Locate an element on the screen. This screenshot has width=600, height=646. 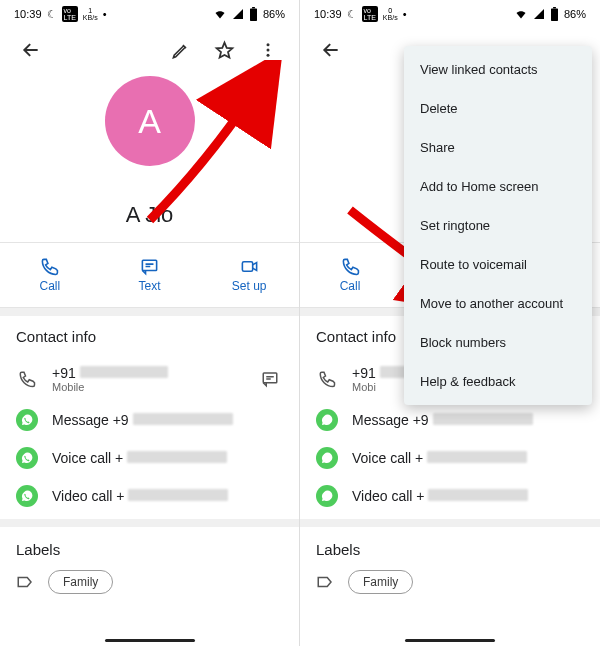
text-action: Text is located at coordinates (150, 275).